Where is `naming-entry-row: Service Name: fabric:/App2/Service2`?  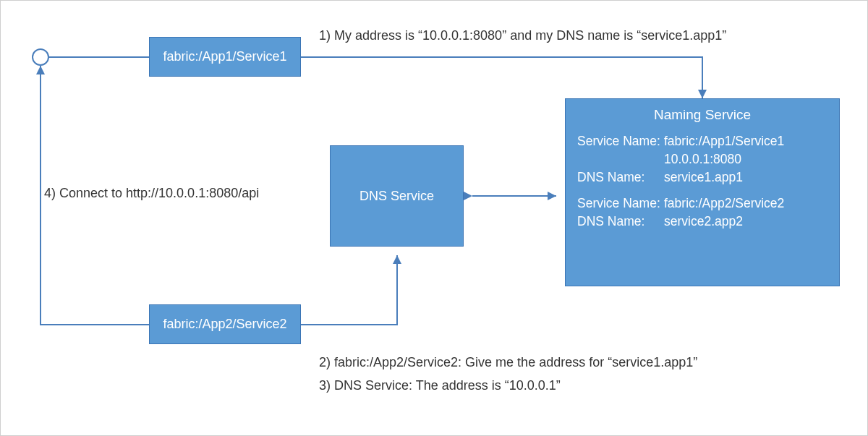 naming-entry-row: Service Name: fabric:/App2/Service2 is located at coordinates (702, 204).